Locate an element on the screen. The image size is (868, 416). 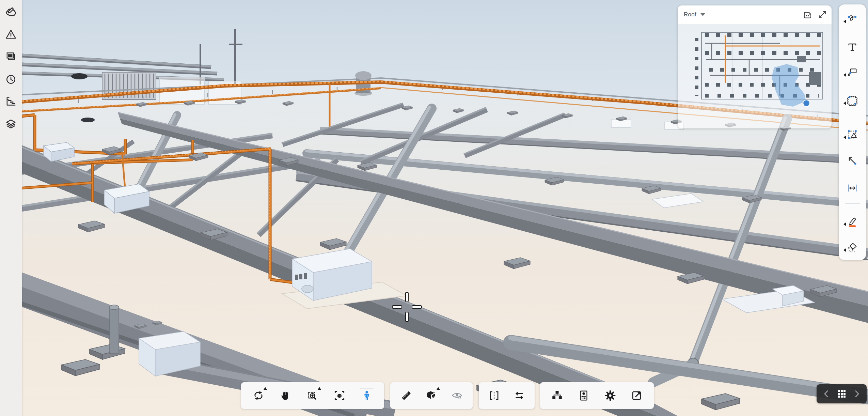
callout-icon is located at coordinates (852, 72).